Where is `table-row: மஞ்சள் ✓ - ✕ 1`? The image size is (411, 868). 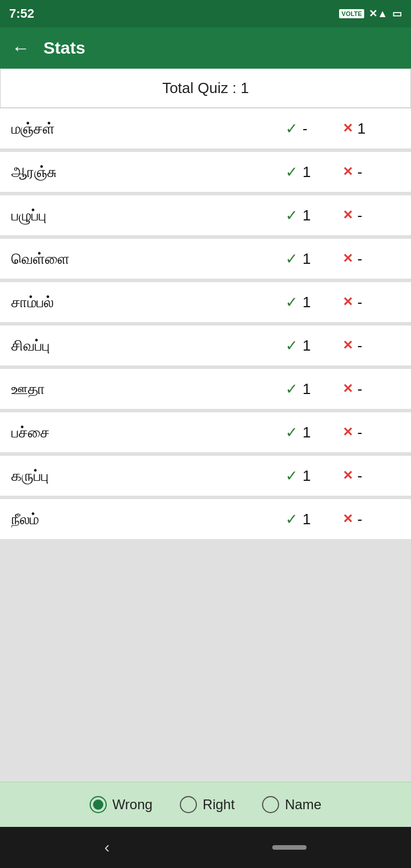 table-row: மஞ்சள் ✓ - ✕ 1 is located at coordinates (206, 128).